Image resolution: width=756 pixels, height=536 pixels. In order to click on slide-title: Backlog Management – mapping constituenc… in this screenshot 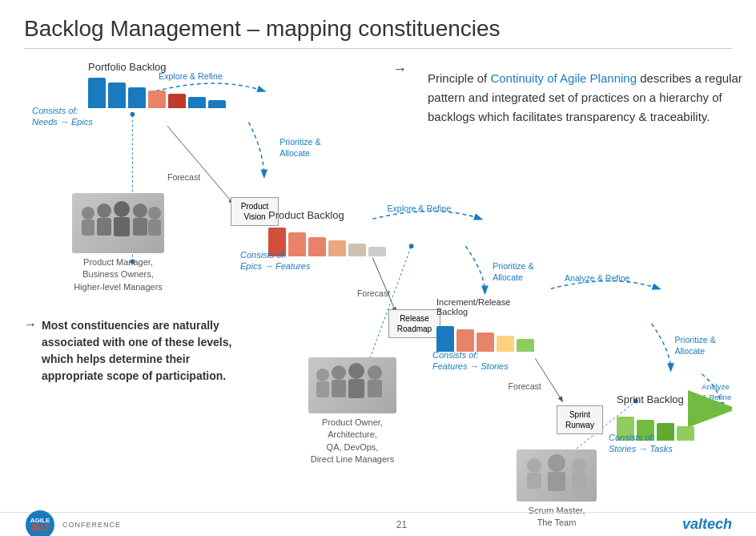, I will do `click(378, 32)`.